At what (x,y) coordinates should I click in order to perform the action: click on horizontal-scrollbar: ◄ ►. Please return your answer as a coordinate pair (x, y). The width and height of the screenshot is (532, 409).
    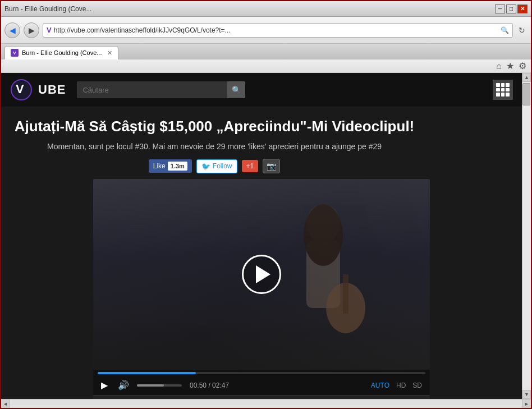
    Looking at the image, I should click on (266, 403).